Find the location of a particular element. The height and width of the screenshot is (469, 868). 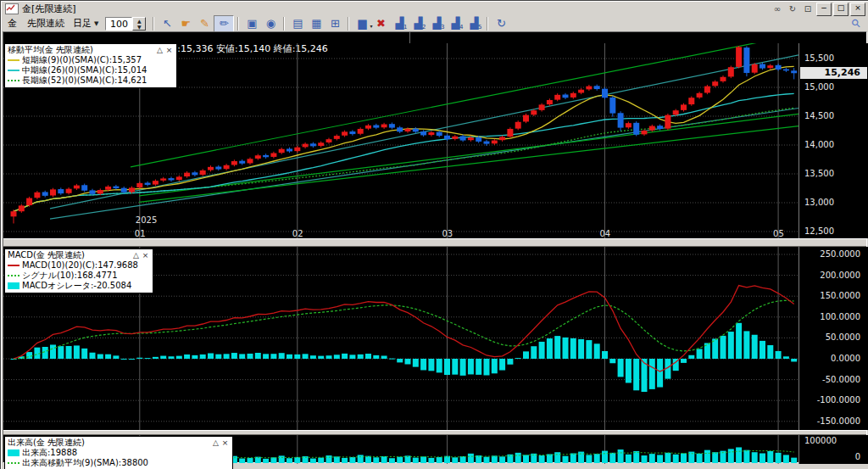

last-price-tag: 15,246 is located at coordinates (834, 73).